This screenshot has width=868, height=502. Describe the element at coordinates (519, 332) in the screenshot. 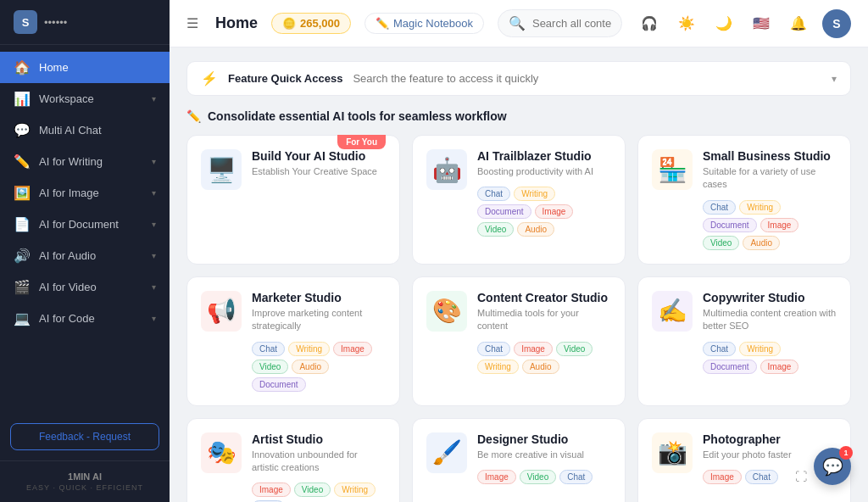

I see `studio-card-content: 🎨 Content Creator Studio Multimedia tool…` at that location.